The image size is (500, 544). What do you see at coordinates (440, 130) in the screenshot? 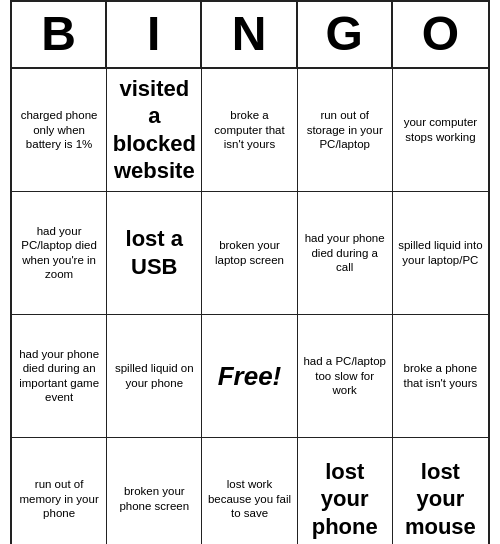
I see `bingo-cell-4: your computer stops working` at bounding box center [440, 130].